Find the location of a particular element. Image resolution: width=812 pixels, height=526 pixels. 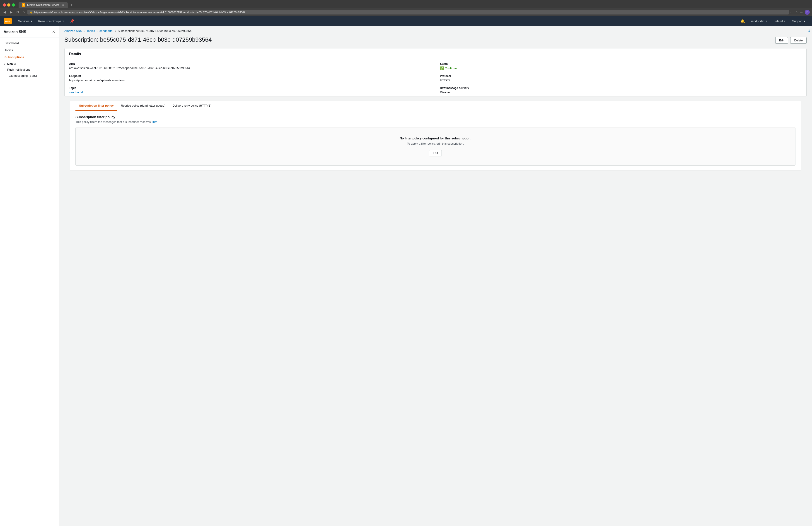

page-title: Subscription: be55c075-d871-46cb-b03c-d0… is located at coordinates (138, 40).